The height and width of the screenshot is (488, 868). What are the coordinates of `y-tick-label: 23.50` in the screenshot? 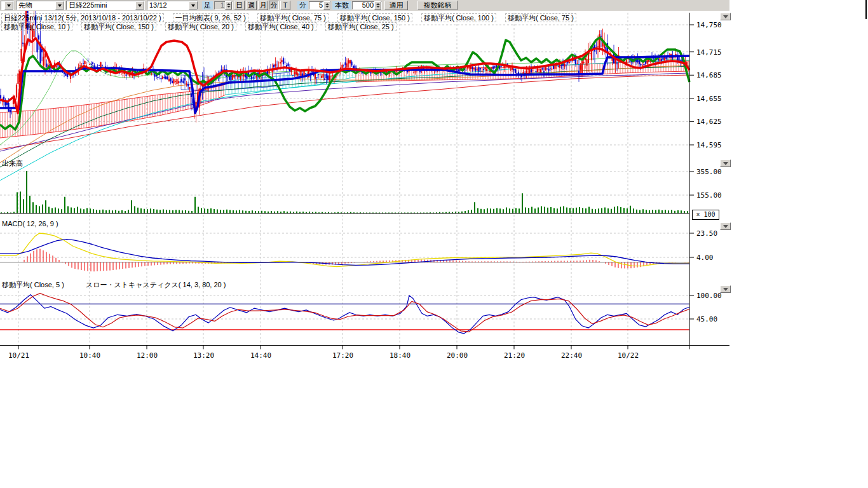 It's located at (707, 234).